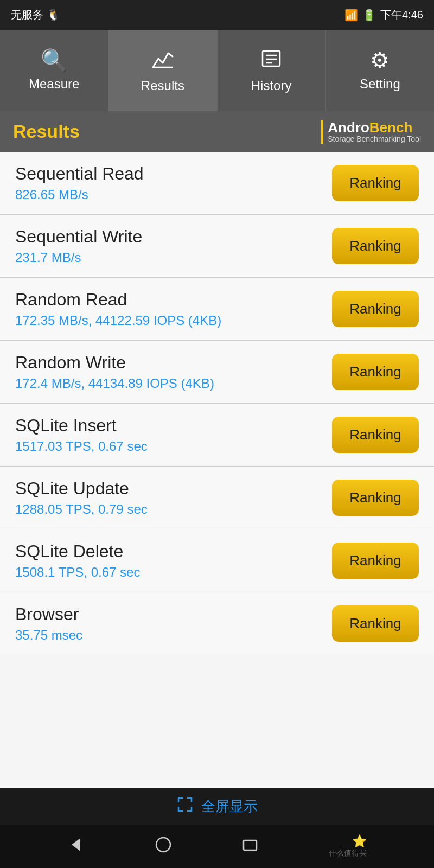 This screenshot has width=434, height=868. What do you see at coordinates (375, 561) in the screenshot?
I see `ranking-button-sqlite-delete: Ranking` at bounding box center [375, 561].